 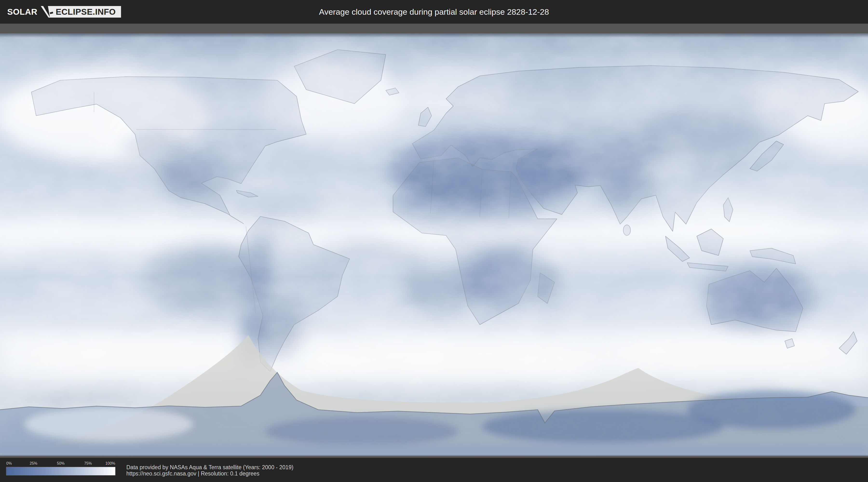 I want to click on legend-tick-label: 50%, so click(x=61, y=463).